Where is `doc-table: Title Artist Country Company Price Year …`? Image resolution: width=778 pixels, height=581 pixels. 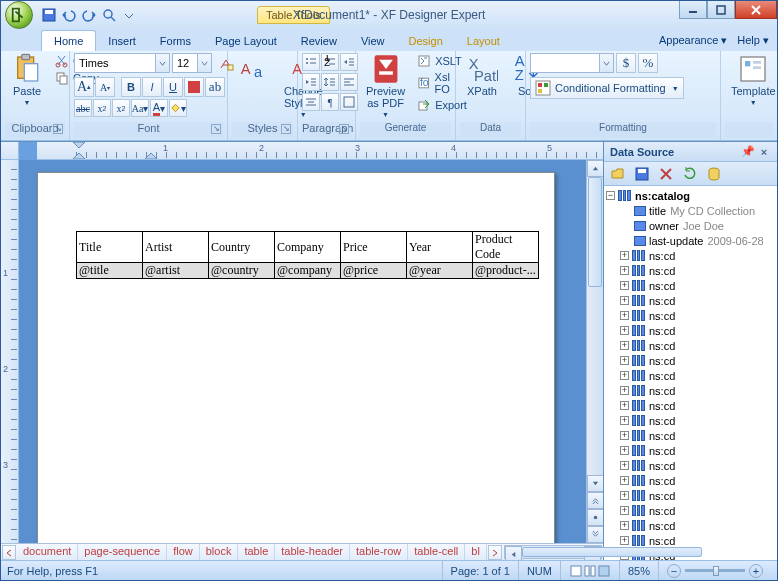 doc-table: Title Artist Country Company Price Year … is located at coordinates (308, 255).